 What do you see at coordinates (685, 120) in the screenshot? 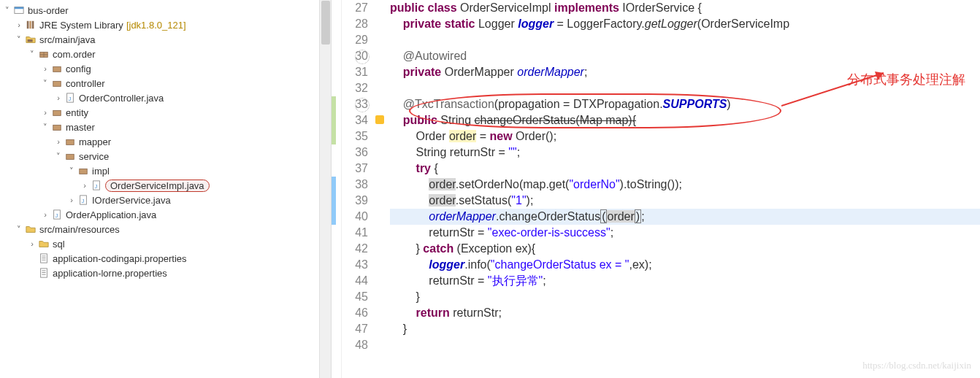
I see `code-line: public String changeOrderStatus(Map map)…` at bounding box center [685, 120].